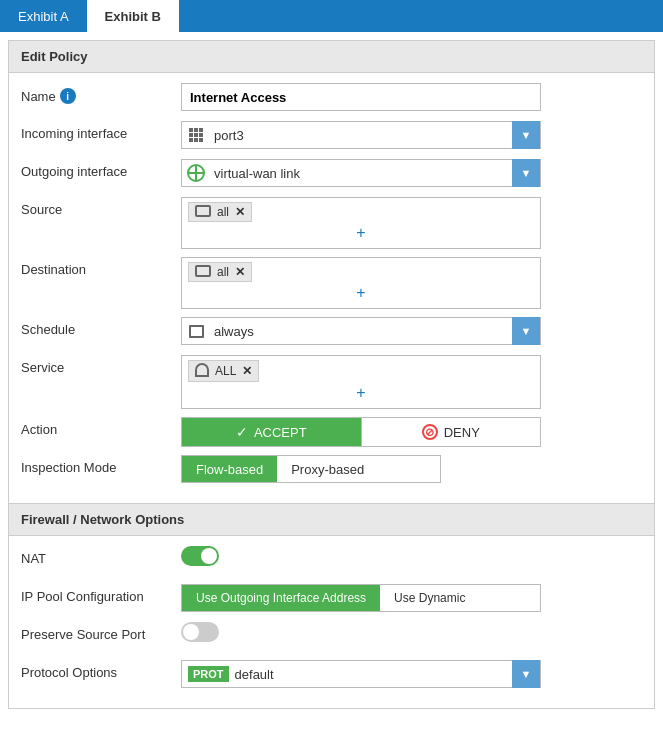  I want to click on service-tags-row: ALL ✕, so click(361, 371).